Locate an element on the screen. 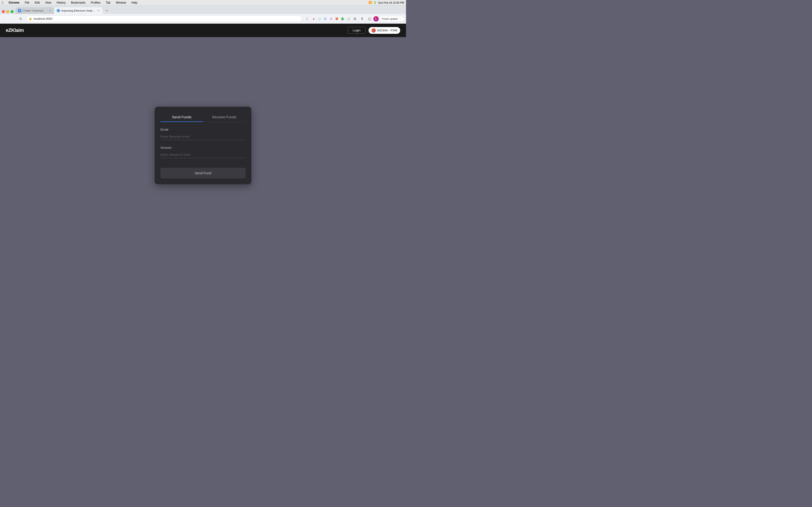 The height and width of the screenshot is (507, 812). tab1-close: ✕ is located at coordinates (50, 11).